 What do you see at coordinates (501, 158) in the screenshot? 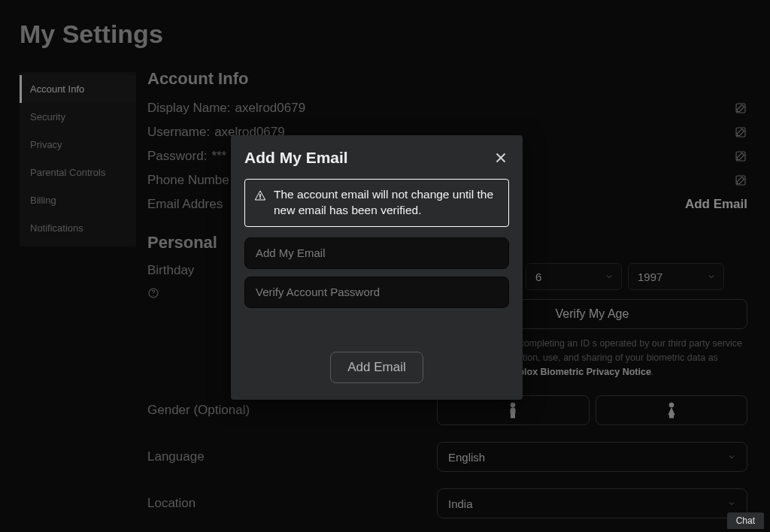
I see `close-icon` at bounding box center [501, 158].